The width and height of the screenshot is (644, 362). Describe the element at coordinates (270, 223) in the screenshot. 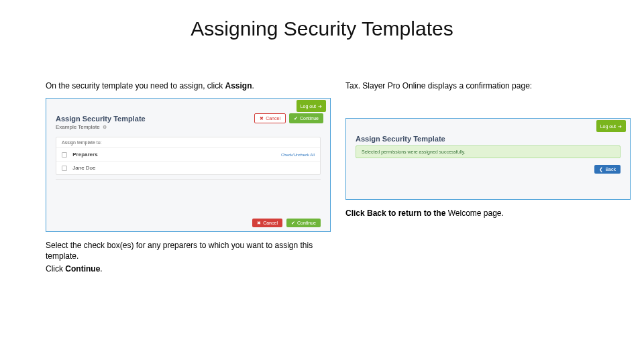

I see `bottom-cancel-label: Cancel` at that location.